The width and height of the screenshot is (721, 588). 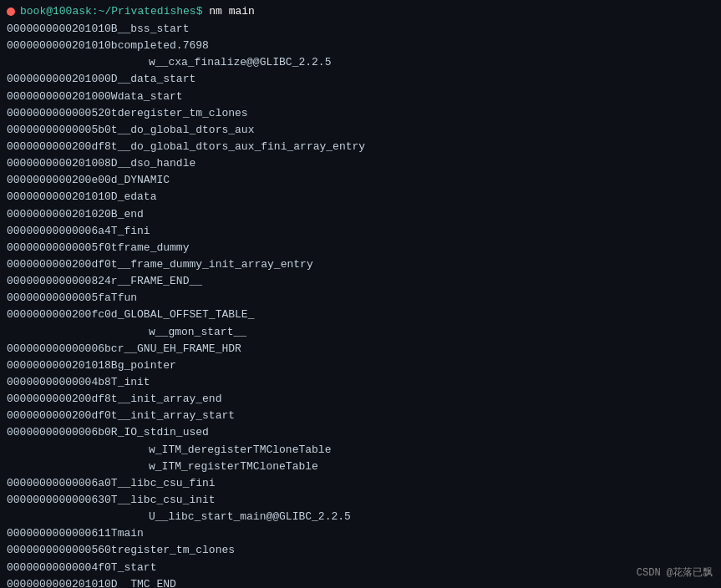 I want to click on table-row: 0000000000000560 t register_tm_clones, so click(x=361, y=550).